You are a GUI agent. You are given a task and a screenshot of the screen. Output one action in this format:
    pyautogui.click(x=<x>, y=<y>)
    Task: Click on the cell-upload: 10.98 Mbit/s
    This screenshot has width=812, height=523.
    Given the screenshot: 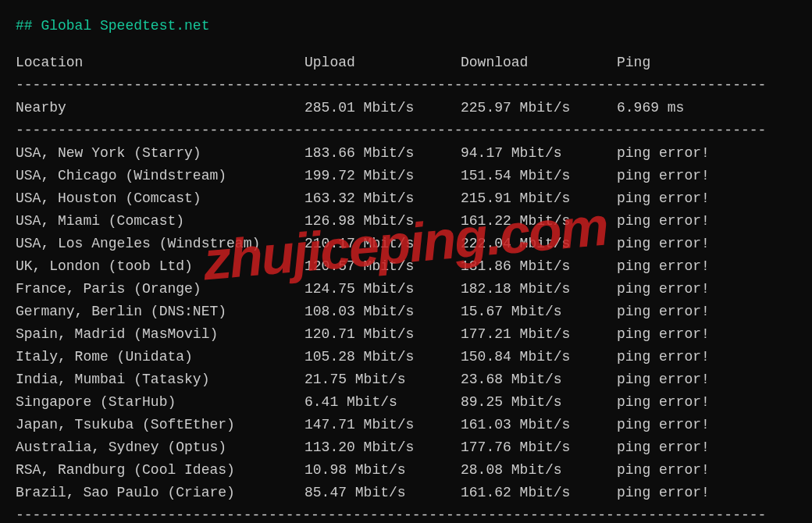 What is the action you would take?
    pyautogui.click(x=383, y=470)
    